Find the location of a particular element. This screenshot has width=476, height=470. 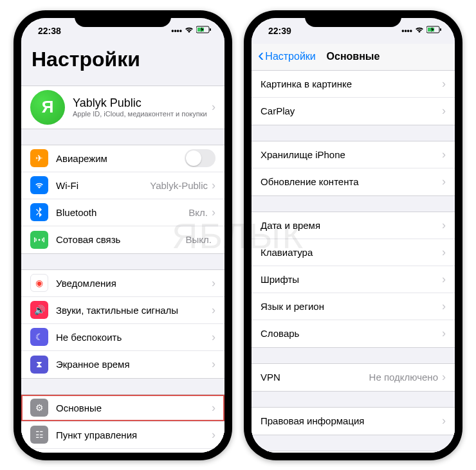

row-control-center: ☷ Пункт управления › is located at coordinates (123, 435).